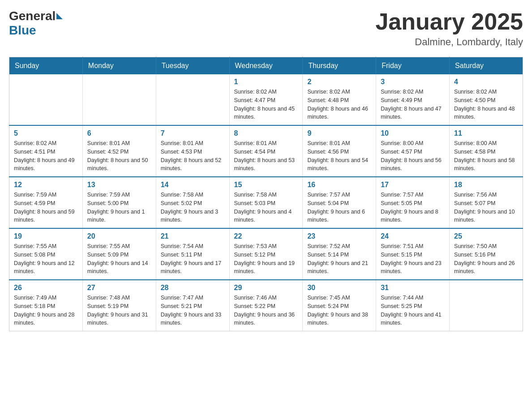 The height and width of the screenshot is (411, 532). Describe the element at coordinates (339, 288) in the screenshot. I see `day-number: 30` at that location.